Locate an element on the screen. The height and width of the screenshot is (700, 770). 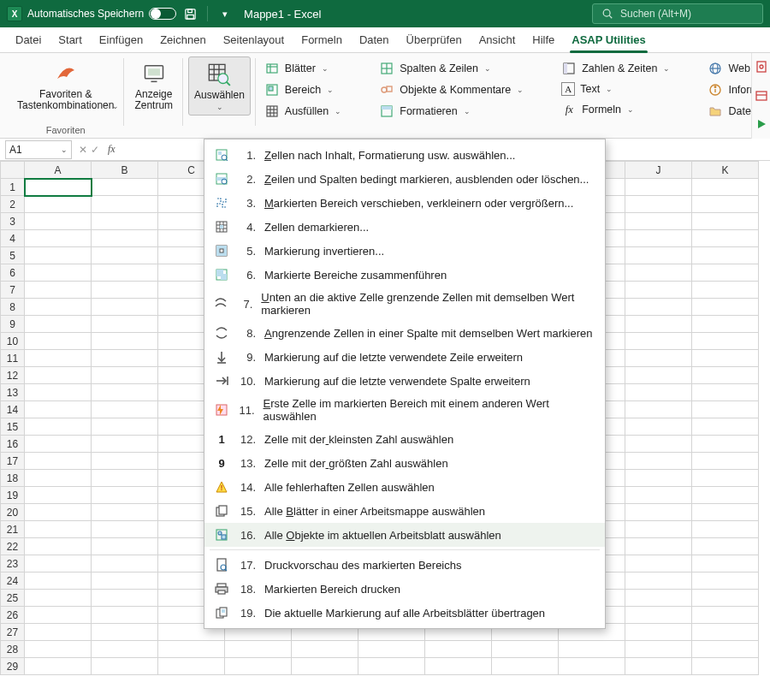
auswaehlen-button: Auswählen ⌄ is located at coordinates (219, 86).